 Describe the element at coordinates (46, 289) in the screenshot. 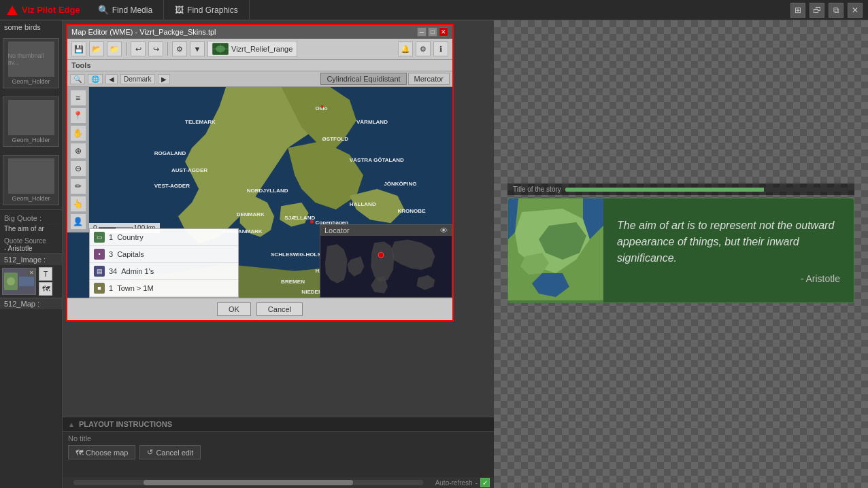

I see `image-map-btn: 🗺` at that location.